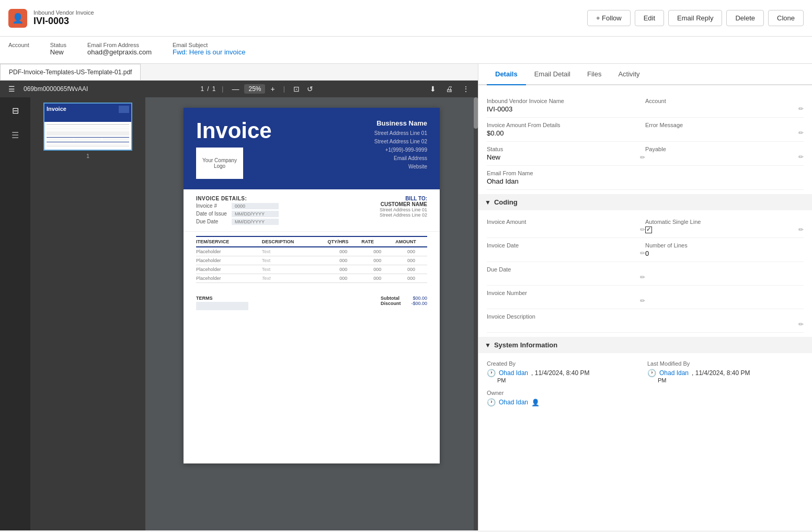  What do you see at coordinates (237, 222) in the screenshot?
I see `invoice-due-date-row: Due Date MM/DD/YYYY` at bounding box center [237, 222].